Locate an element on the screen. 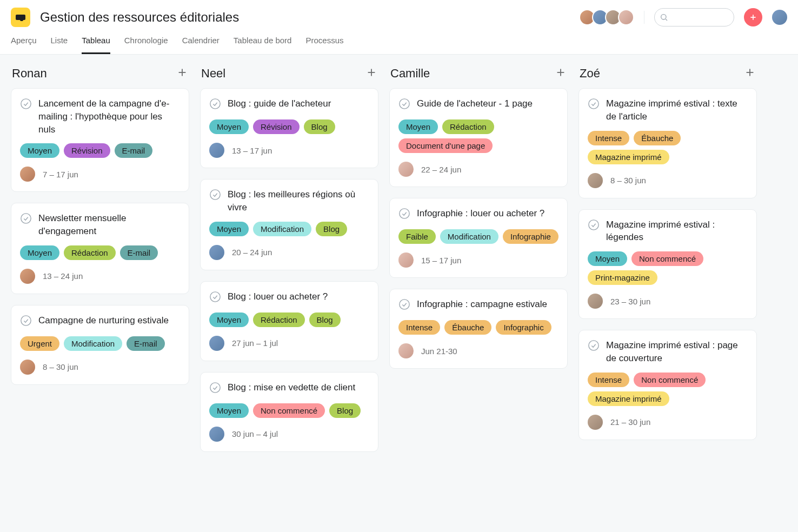 The image size is (798, 532). avatar is located at coordinates (626, 17).